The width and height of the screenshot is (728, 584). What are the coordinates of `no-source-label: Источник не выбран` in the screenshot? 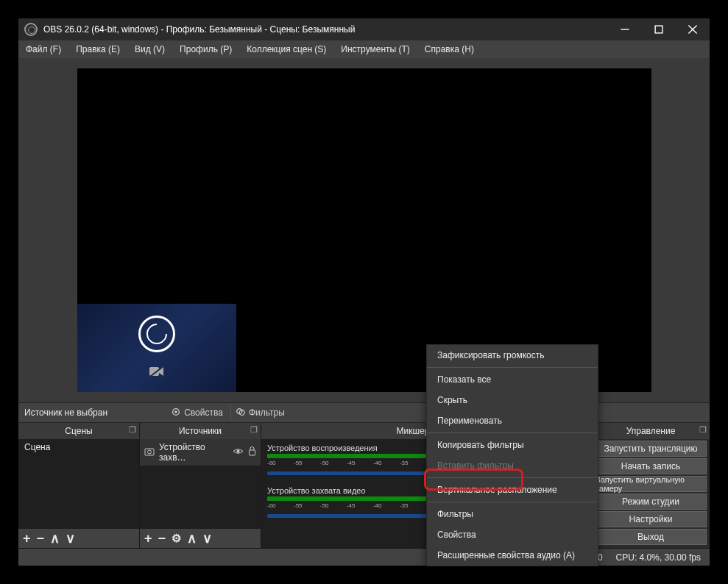 It's located at (66, 413).